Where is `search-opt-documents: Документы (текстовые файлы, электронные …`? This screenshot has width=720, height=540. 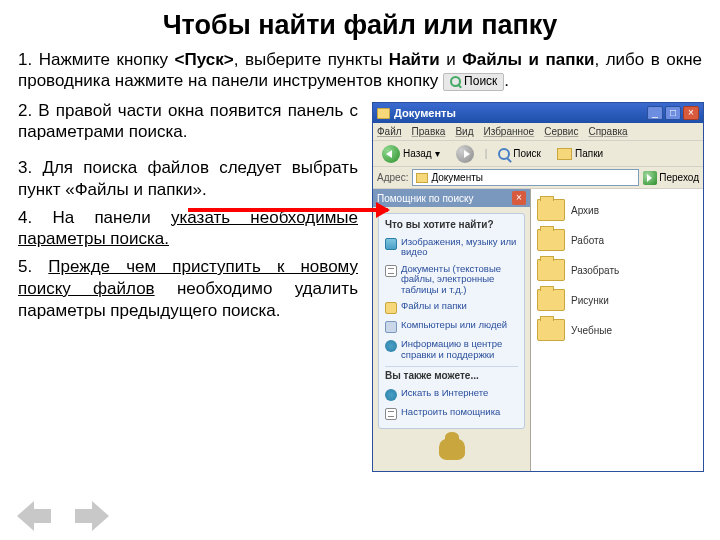 search-opt-documents: Документы (текстовые файлы, электронные … is located at coordinates (452, 280).